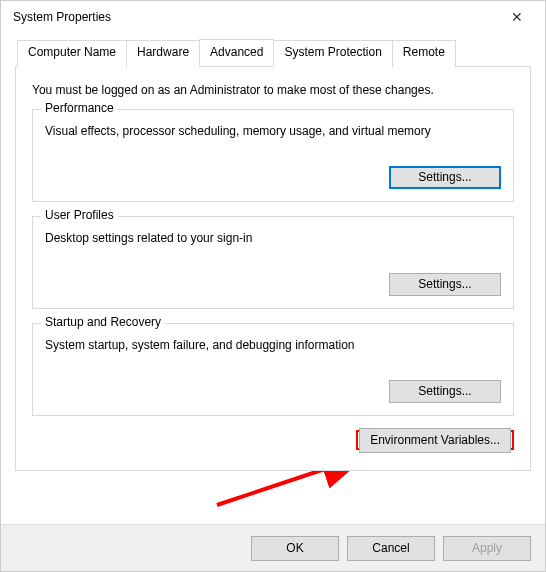 Image resolution: width=546 pixels, height=572 pixels. I want to click on tab-system-protection: System Protection, so click(332, 54).